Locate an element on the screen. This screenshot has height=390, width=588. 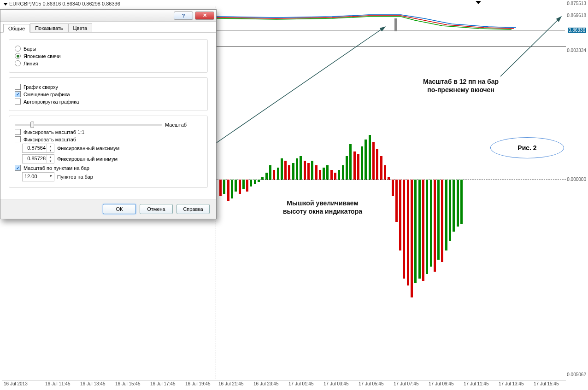
dialog-titlebar: ? ✕ is located at coordinates (108, 16).